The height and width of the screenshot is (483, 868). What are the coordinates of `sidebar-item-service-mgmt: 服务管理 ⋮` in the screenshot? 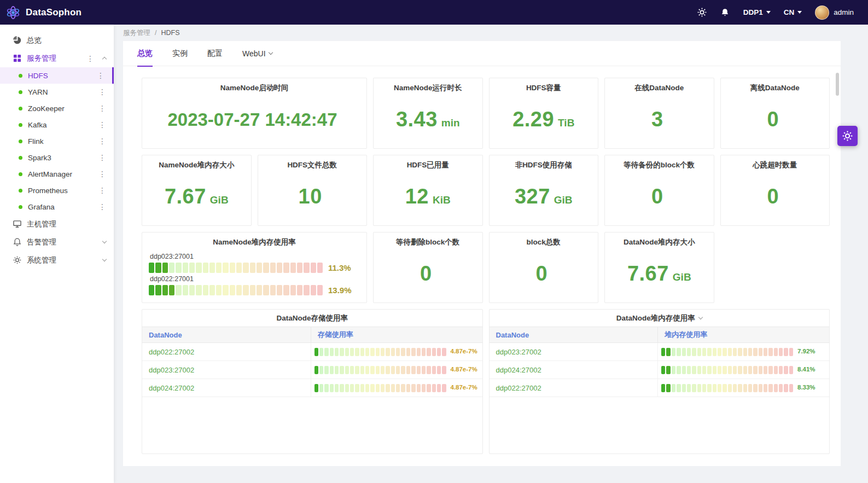 It's located at (57, 58).